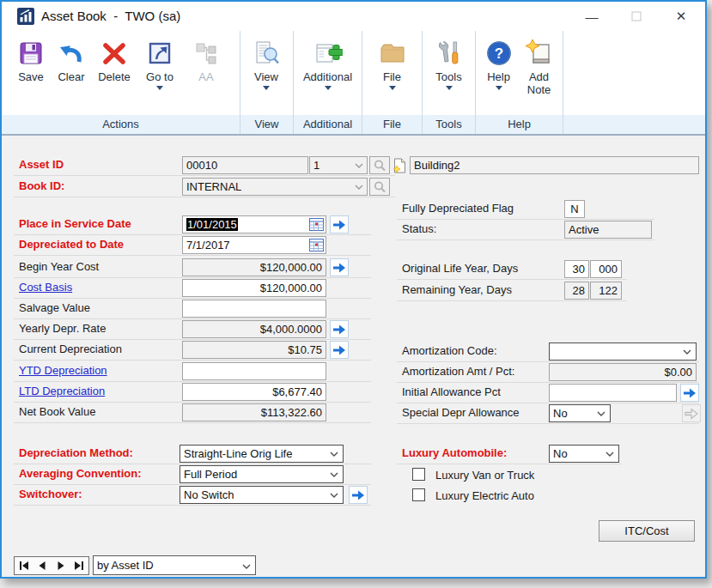 This screenshot has height=588, width=712. I want to click on amortization-amt-row: Amortization Amt / Pct: $0.00, so click(548, 373).